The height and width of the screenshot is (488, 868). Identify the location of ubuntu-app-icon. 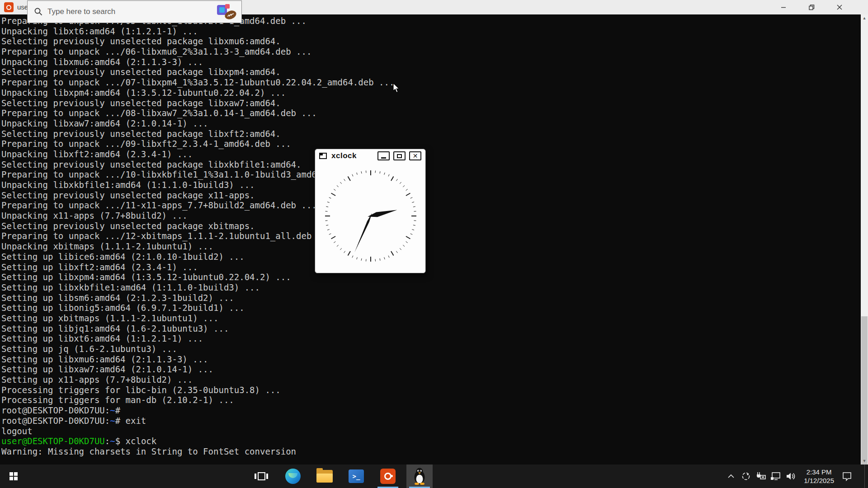
(9, 7).